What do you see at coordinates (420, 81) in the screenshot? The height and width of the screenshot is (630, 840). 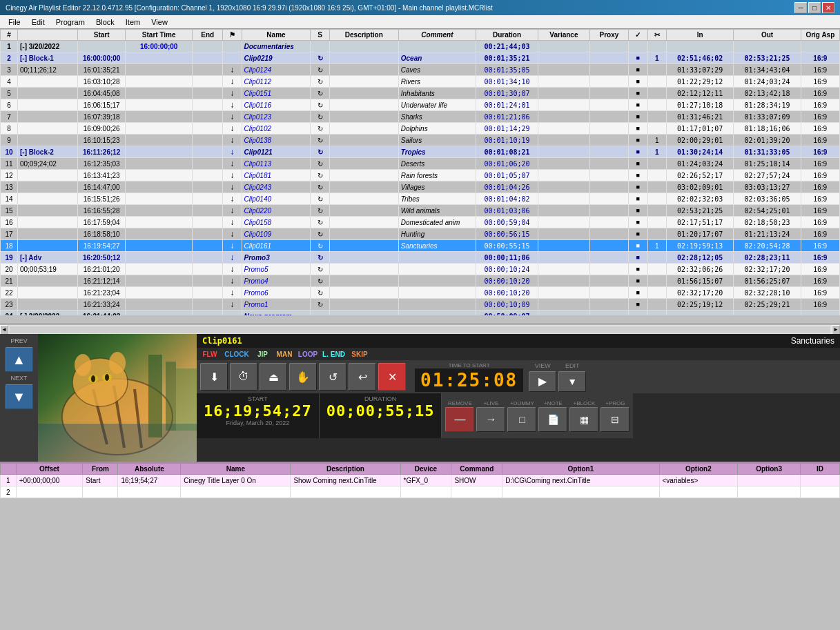 I see `table-row: 416:03:10;28↓Clip0112↻Rivers00:01;34;10■…` at bounding box center [420, 81].